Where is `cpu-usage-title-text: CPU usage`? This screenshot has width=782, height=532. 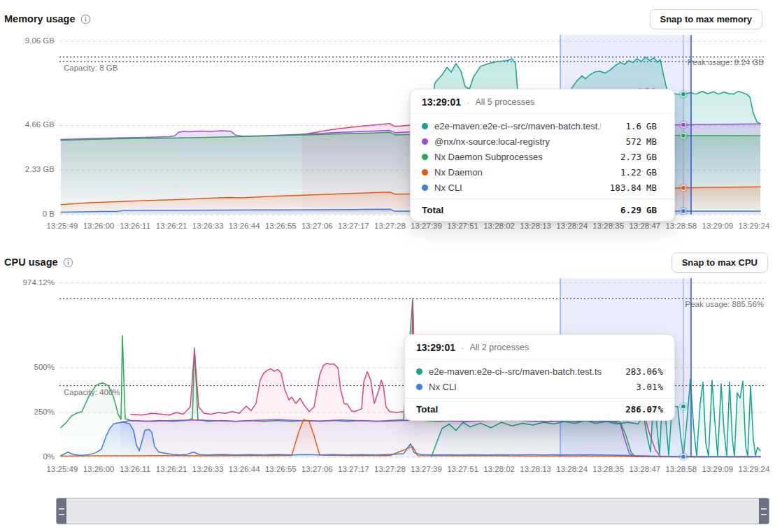 cpu-usage-title-text: CPU usage is located at coordinates (31, 262).